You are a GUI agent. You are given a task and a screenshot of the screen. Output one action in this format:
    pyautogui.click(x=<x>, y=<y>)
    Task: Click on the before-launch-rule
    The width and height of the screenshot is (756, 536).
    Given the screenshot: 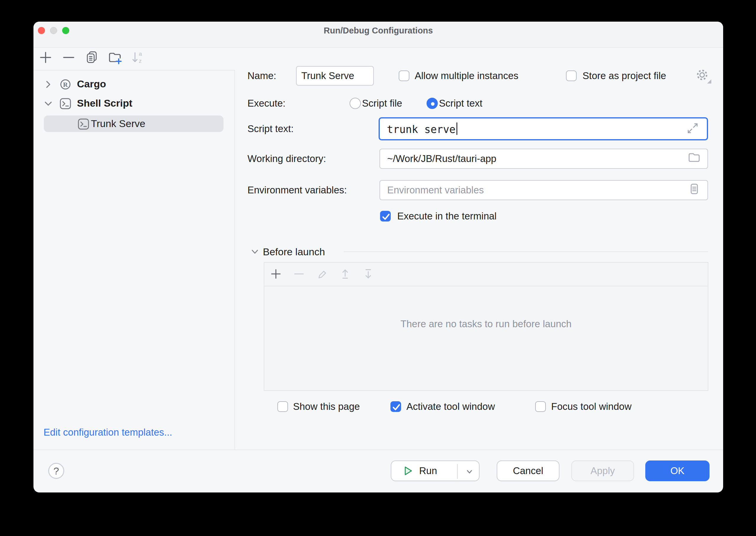 What is the action you would take?
    pyautogui.click(x=526, y=252)
    